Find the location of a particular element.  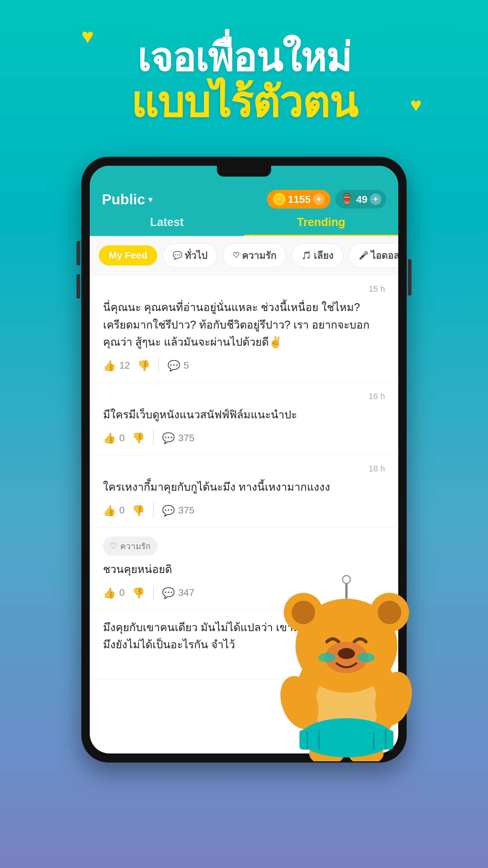

like-count: 12 is located at coordinates (125, 365).